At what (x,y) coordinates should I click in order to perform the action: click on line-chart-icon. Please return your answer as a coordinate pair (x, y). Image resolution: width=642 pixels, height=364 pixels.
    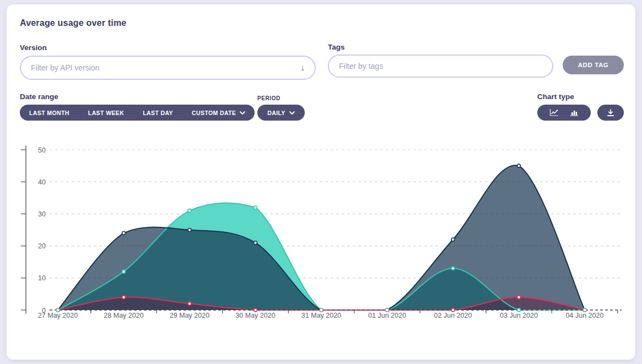
    Looking at the image, I should click on (554, 112).